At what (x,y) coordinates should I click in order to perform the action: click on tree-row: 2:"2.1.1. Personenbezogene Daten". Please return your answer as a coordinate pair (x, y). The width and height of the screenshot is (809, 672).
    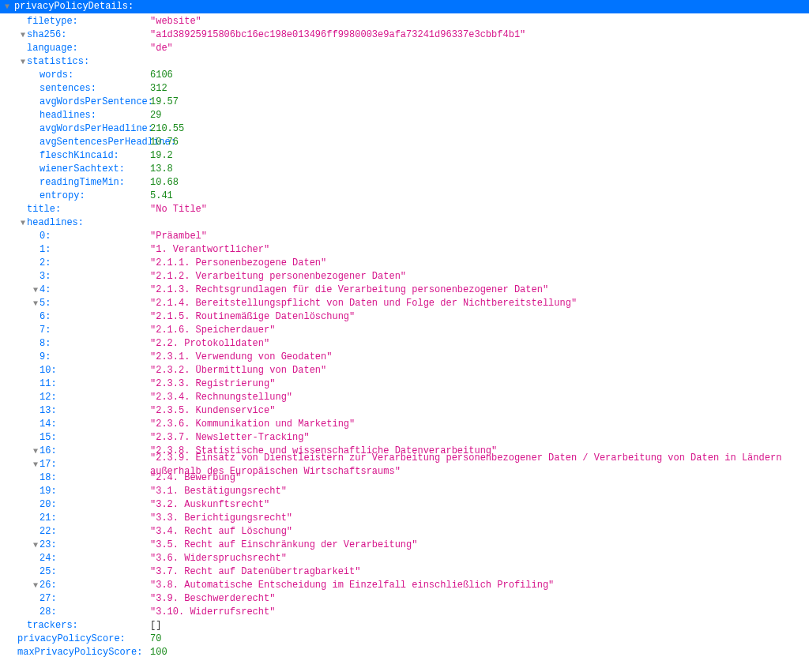
    Looking at the image, I should click on (404, 264).